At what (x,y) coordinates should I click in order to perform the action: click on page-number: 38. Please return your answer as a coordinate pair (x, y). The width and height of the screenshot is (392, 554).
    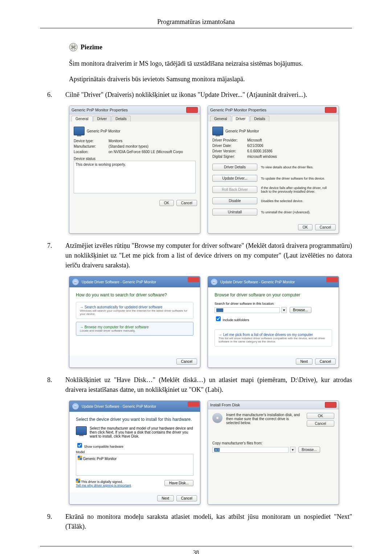
    Looking at the image, I should click on (196, 551).